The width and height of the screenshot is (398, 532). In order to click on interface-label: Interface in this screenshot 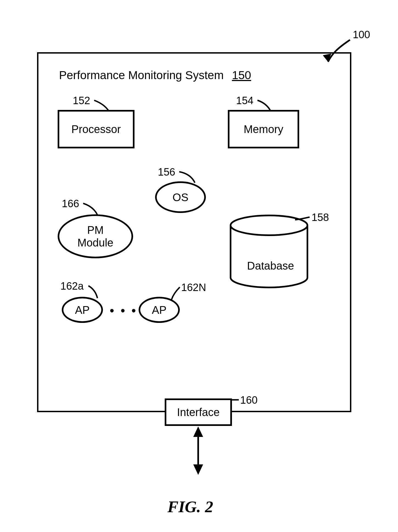, I will do `click(198, 412)`.